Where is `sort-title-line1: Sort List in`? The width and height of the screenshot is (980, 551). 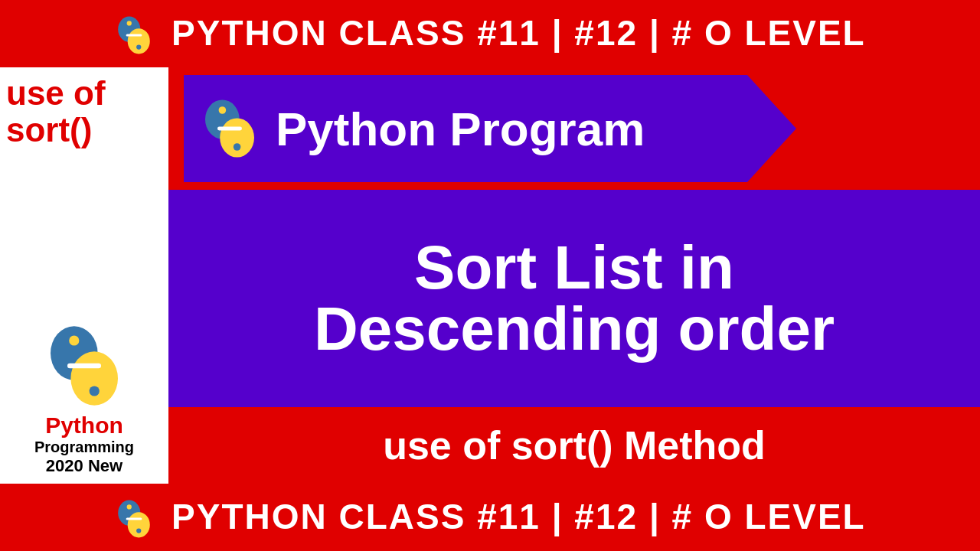 sort-title-line1: Sort List in is located at coordinates (574, 268).